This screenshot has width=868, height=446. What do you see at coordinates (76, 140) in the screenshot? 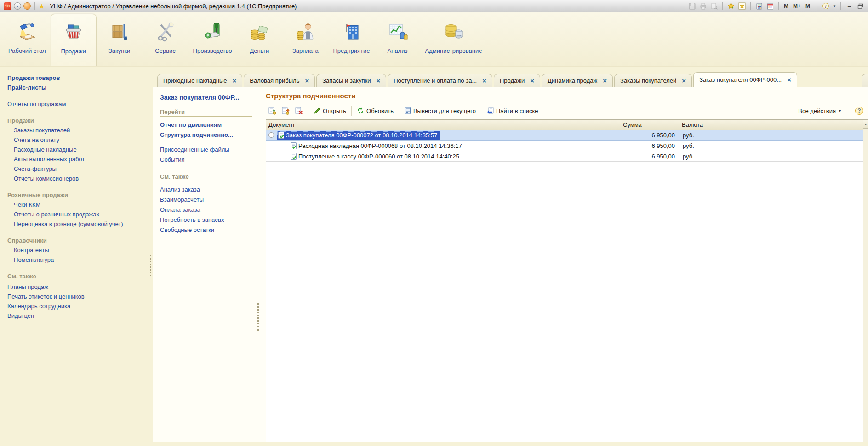
I see `sidebar-item-invoices-for-payment: Счета на оплату` at bounding box center [76, 140].